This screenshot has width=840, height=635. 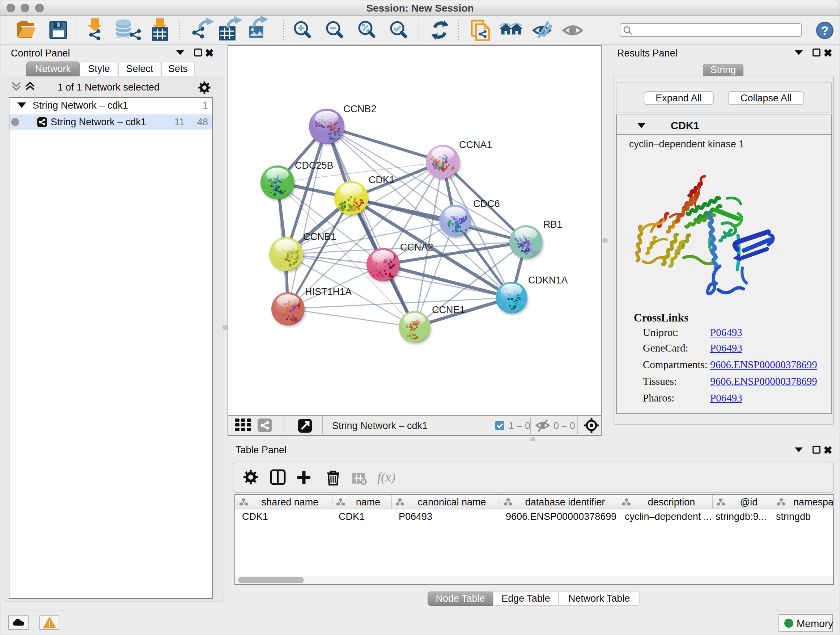 I want to click on svg-text: CDC6, so click(x=487, y=204).